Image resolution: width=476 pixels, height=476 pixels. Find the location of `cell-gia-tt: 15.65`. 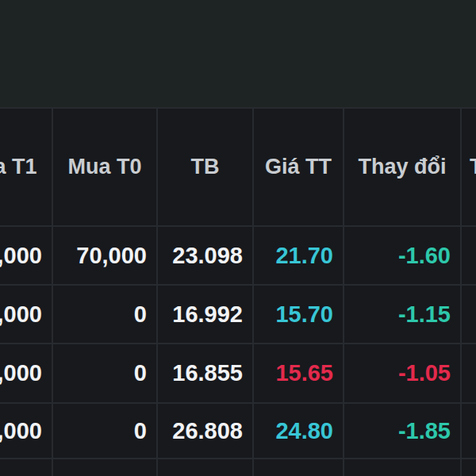

cell-gia-tt: 15.65 is located at coordinates (298, 373).